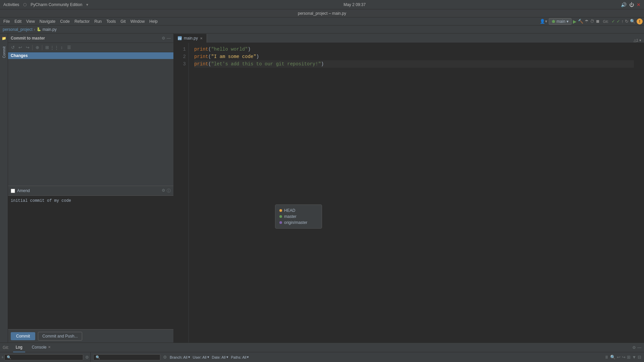 Image resolution: width=644 pixels, height=362 pixels. I want to click on branch-selector: ⬟ main ▾, so click(560, 21).